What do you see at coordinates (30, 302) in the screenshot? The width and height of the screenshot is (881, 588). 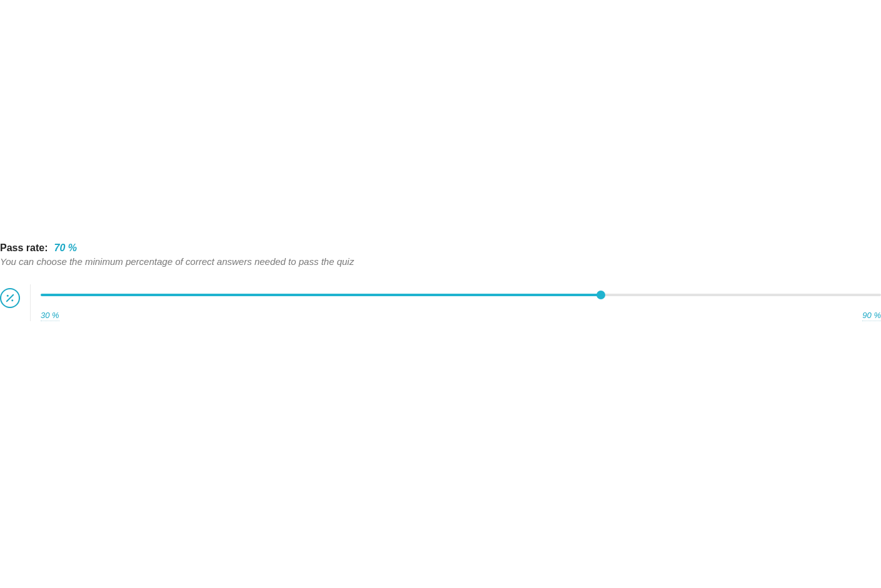 I see `slider-divider` at bounding box center [30, 302].